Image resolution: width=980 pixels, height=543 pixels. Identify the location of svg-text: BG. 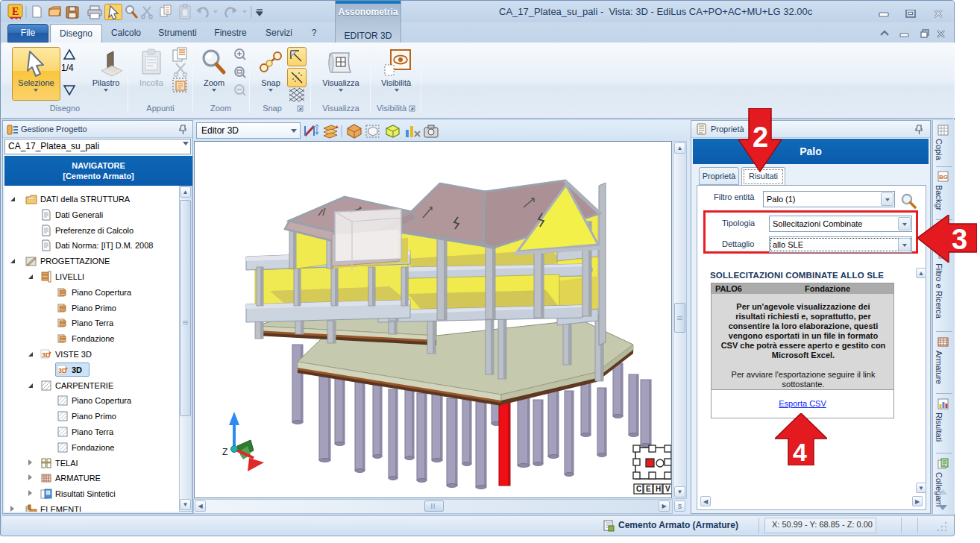
(943, 178).